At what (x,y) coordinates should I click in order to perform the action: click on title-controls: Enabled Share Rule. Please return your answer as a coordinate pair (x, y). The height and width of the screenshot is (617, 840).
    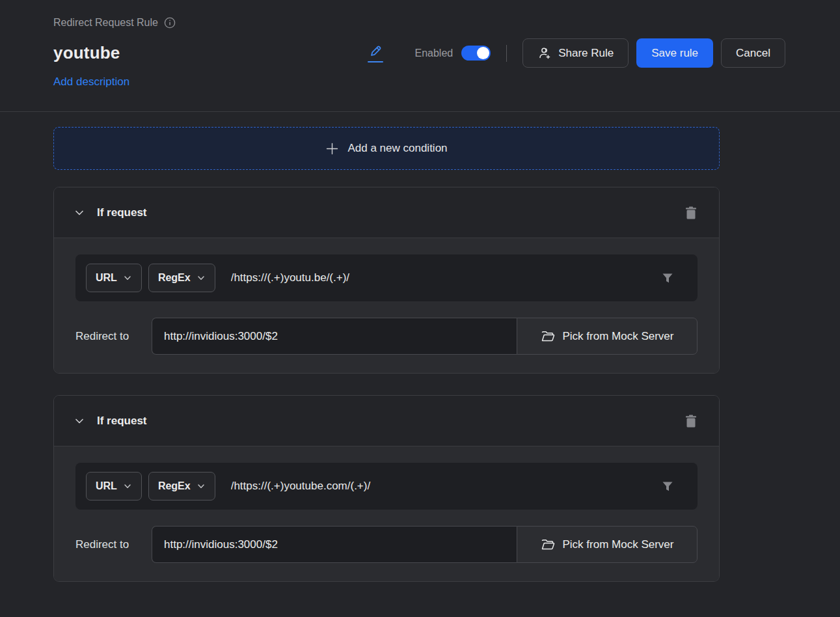
    Looking at the image, I should click on (576, 53).